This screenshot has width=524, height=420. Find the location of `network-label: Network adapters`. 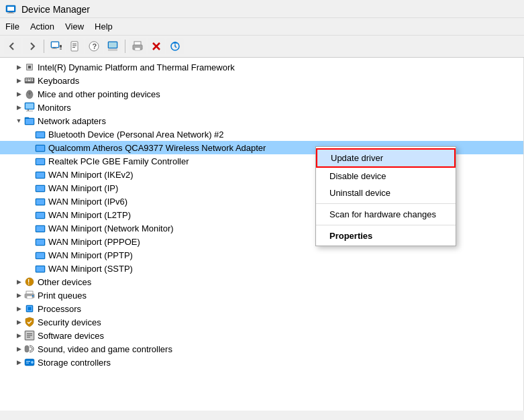

network-label: Network adapters is located at coordinates (72, 121).